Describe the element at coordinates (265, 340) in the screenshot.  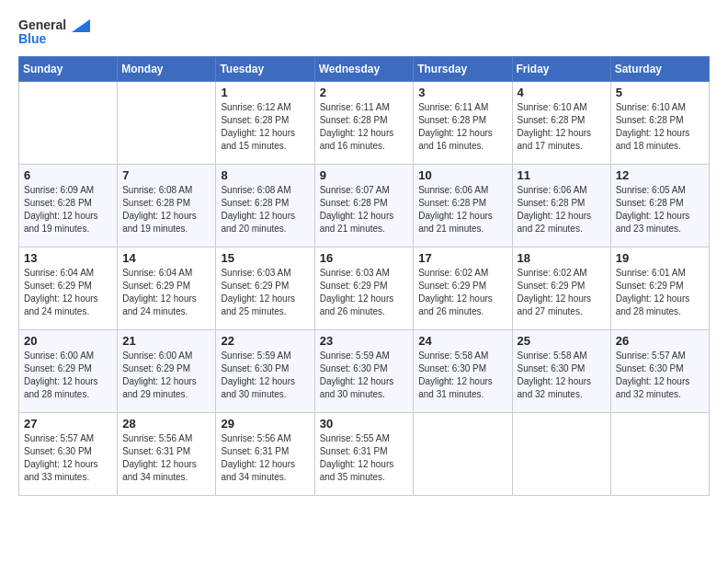
I see `day-number: 22` at that location.